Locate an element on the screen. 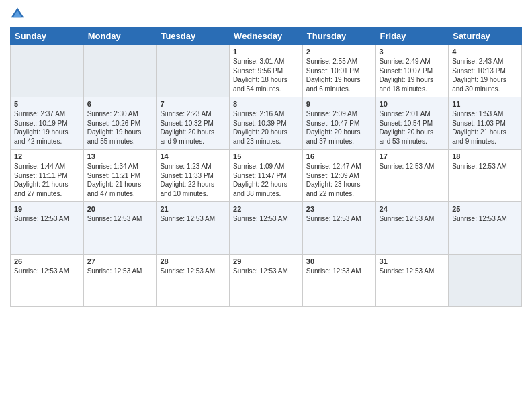 Image resolution: width=532 pixels, height=411 pixels. day-info: Sunrise: 12:47 AM Sunset: 12:09 AM Dayli… is located at coordinates (339, 180).